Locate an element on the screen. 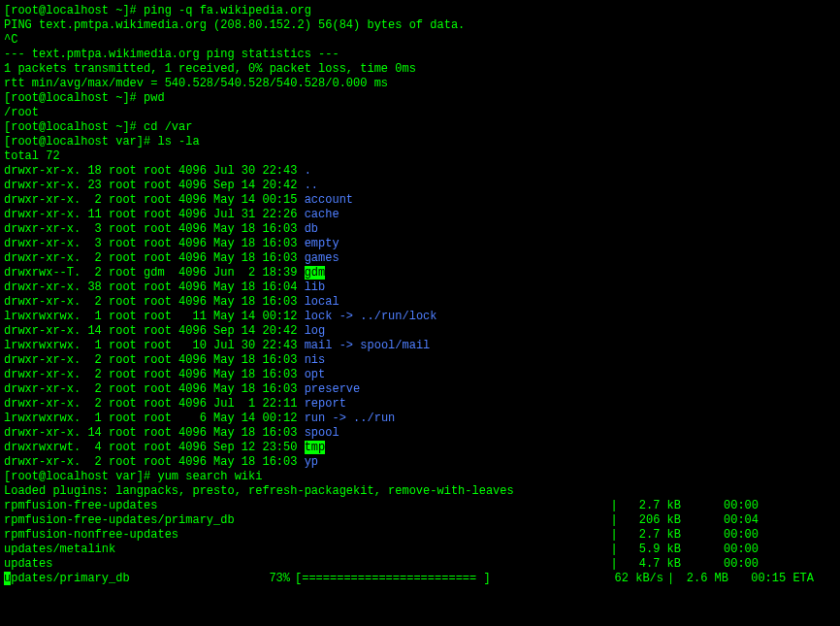  ls-name-db: db is located at coordinates (311, 229).